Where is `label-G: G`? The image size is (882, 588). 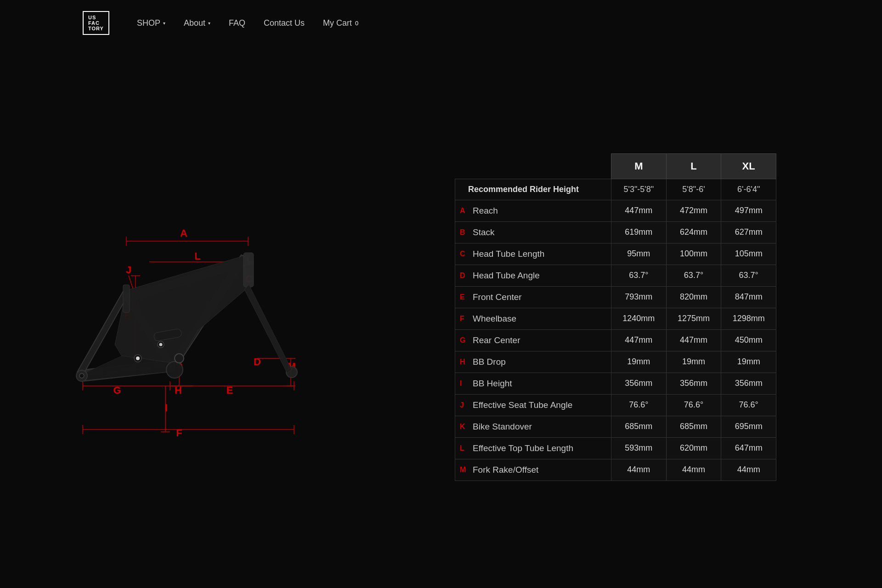 label-G: G is located at coordinates (117, 390).